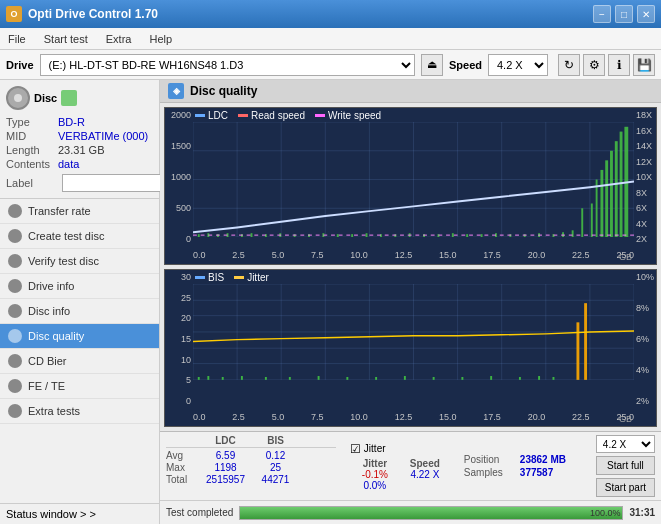  I want to click on sidebar-item-disc-quality: Disc quality, so click(80, 336).